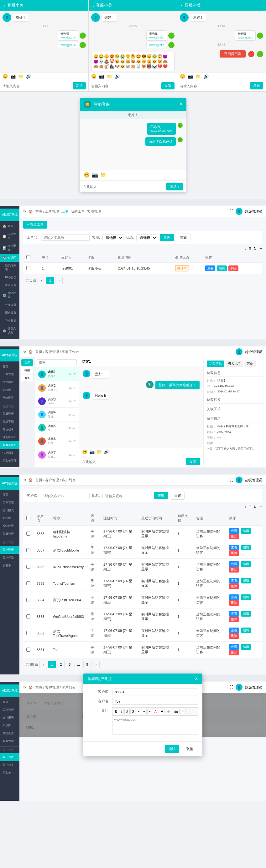 The height and width of the screenshot is (868, 266). What do you see at coordinates (21, 76) in the screenshot?
I see `folder-icon-1: 📁` at bounding box center [21, 76].